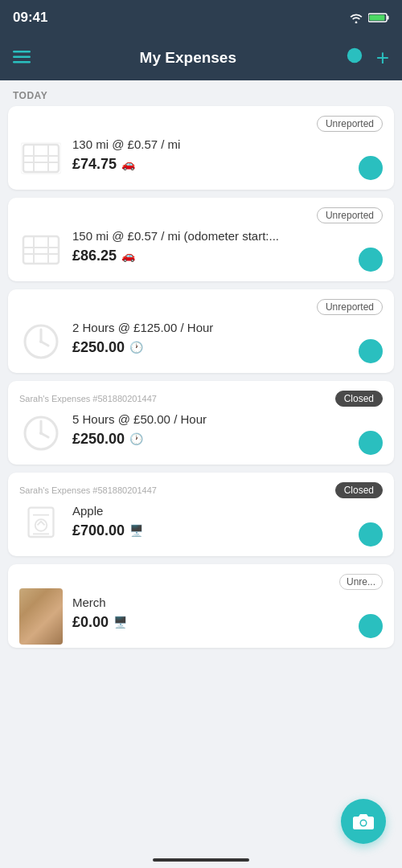 The height and width of the screenshot is (868, 402). I want to click on status-badge-2: Unreported, so click(350, 215).